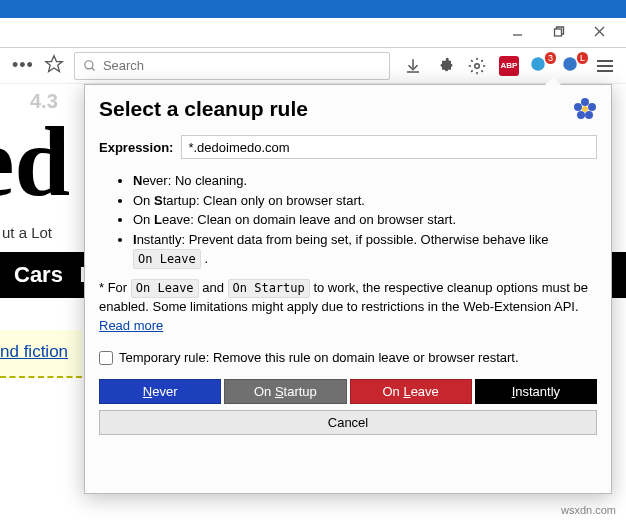  I want to click on rule-buttons: Never On Startup On Leave Instantly, so click(348, 392).